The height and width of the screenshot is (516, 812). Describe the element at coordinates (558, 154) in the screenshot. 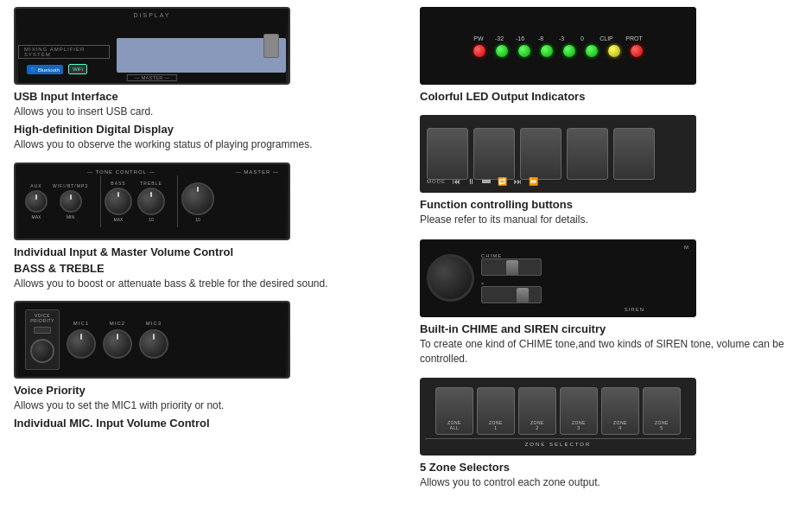

I see `func-image: MODE ⏮ ⏸ 🔁 ⏭ ⏩` at that location.